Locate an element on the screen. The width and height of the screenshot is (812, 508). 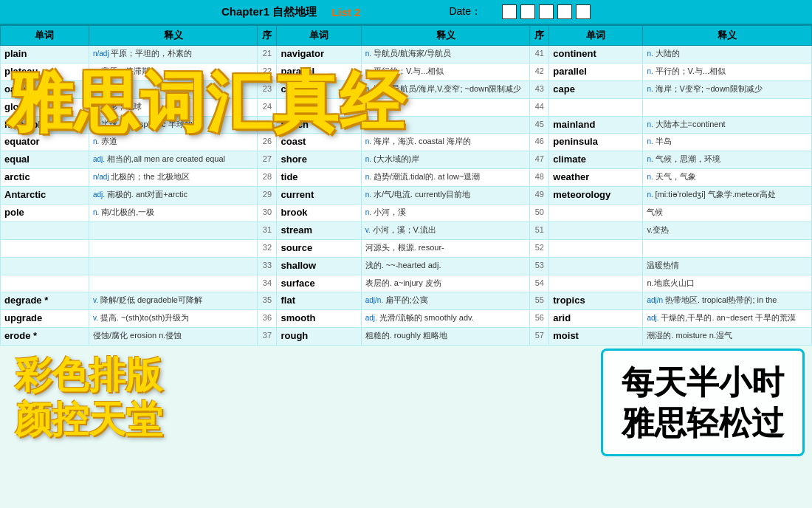
num-col3: 43 is located at coordinates (540, 89).